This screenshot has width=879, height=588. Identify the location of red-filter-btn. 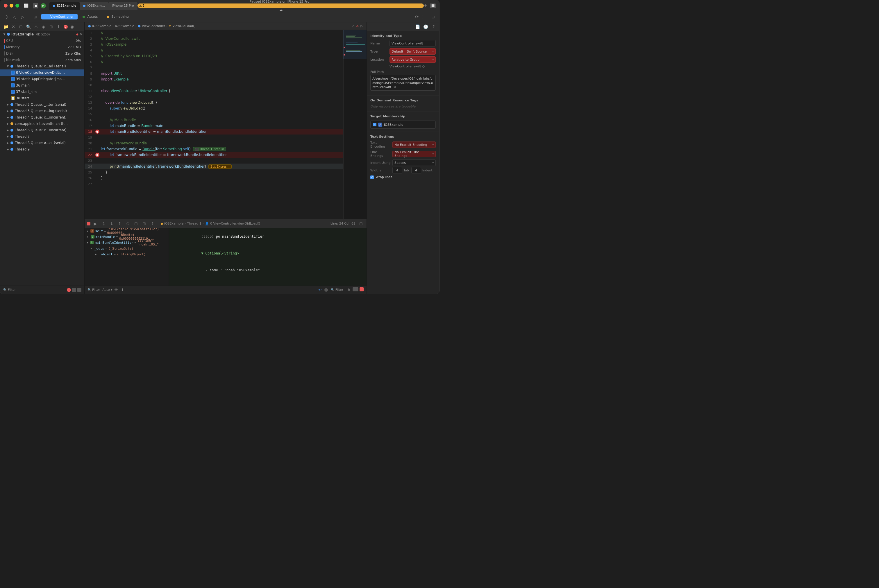
(69, 290).